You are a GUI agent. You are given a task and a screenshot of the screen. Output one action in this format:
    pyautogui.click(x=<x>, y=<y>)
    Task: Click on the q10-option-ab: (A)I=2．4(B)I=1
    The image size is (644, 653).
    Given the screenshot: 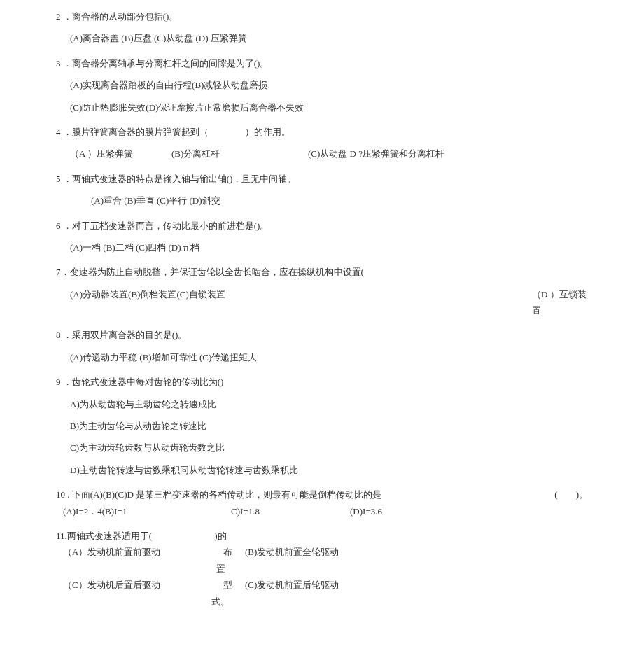 What is the action you would take?
    pyautogui.click(x=147, y=511)
    